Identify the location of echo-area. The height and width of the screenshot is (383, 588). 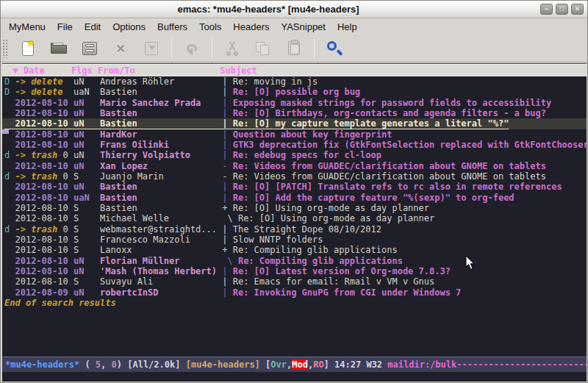
(294, 376).